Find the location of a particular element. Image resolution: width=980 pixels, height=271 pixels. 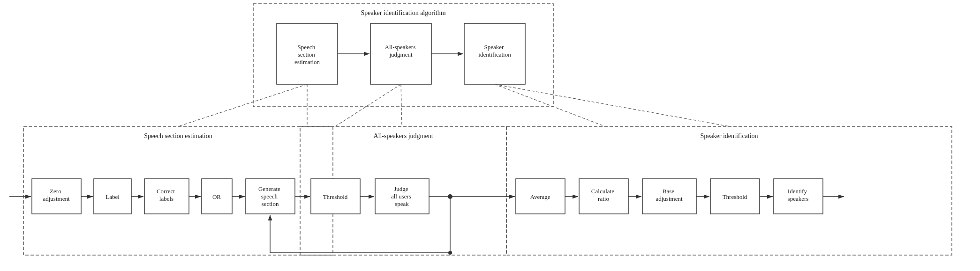

correct-labels-label: Correct labels is located at coordinates (166, 195).